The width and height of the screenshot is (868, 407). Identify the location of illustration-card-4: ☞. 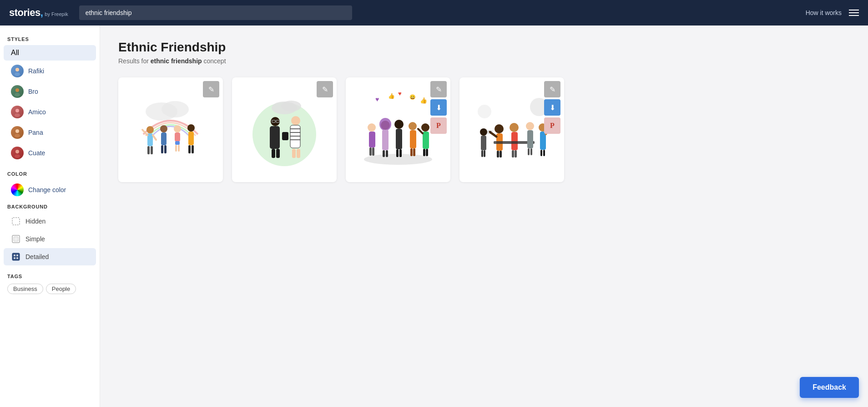
(512, 130).